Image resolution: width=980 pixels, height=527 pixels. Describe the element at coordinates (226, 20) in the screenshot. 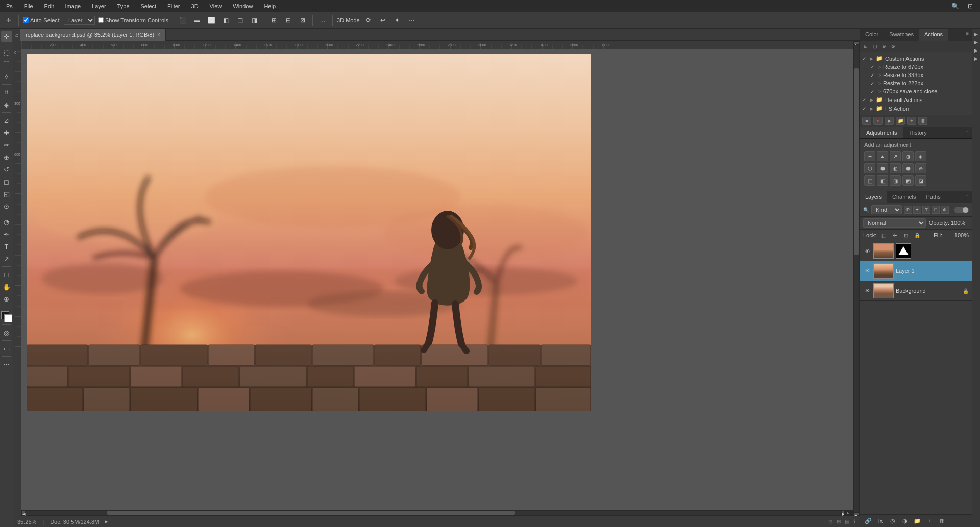

I see `align-left-icon: ◧` at that location.